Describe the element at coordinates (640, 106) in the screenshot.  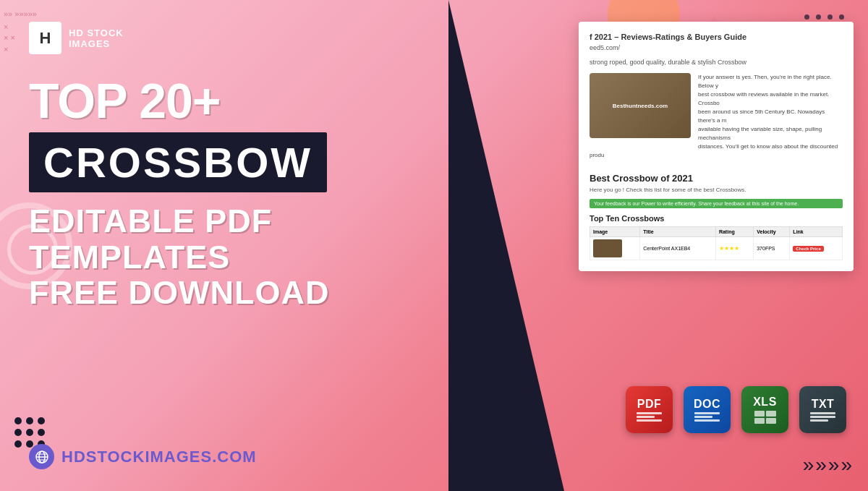
I see `pdf-image: Besthuntneeds.com` at that location.